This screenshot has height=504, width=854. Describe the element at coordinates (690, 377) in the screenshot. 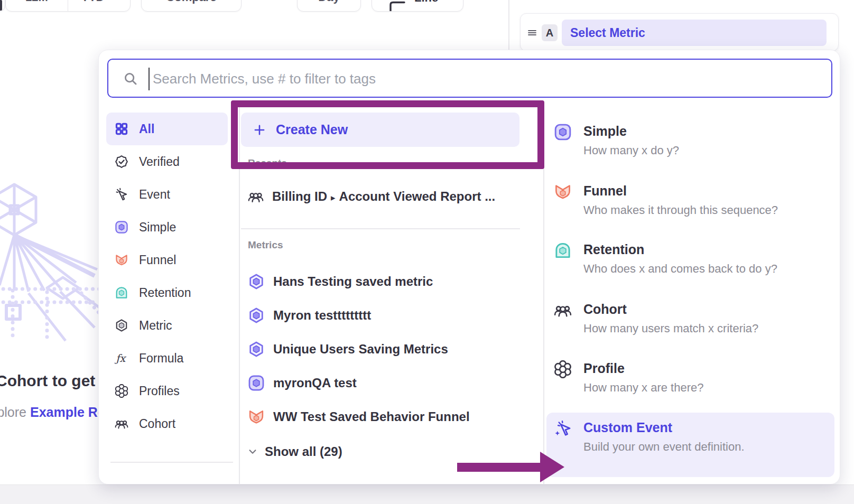

I see `type-option-profile: Profile How many x are there?` at that location.